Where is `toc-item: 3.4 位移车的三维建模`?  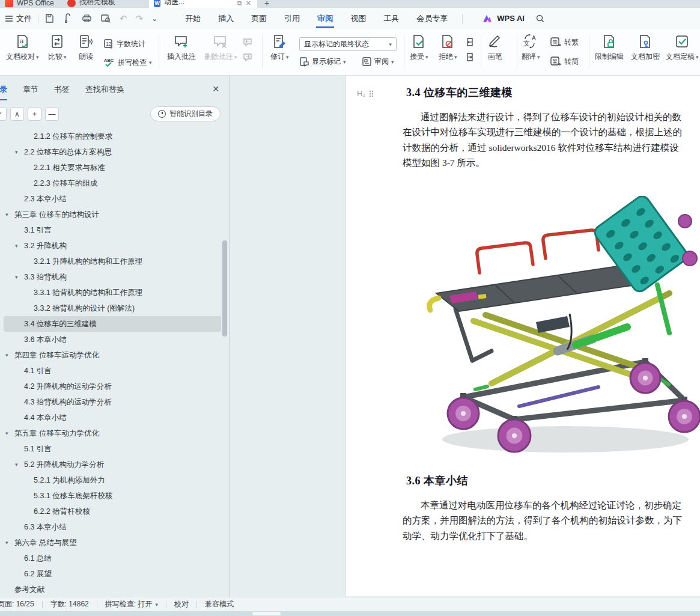
toc-item: 3.4 位移车的三维建模 is located at coordinates (112, 324).